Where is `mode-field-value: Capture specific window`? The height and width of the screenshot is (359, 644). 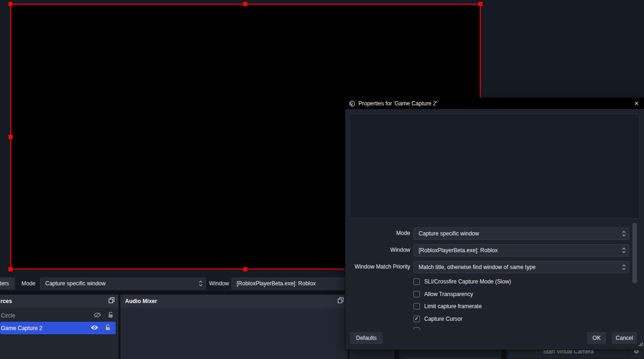
mode-field-value: Capture specific window is located at coordinates (517, 234).